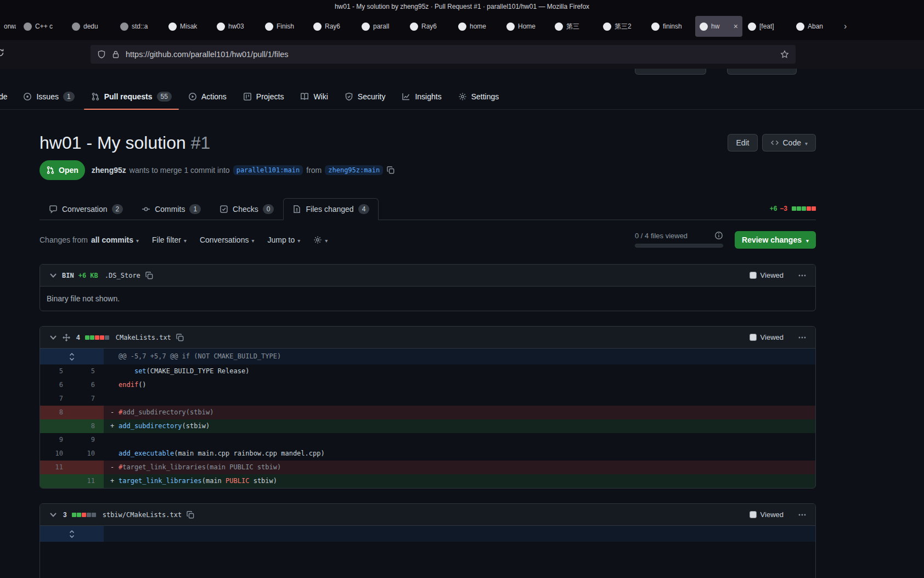  Describe the element at coordinates (2, 53) in the screenshot. I see `reload-icon` at that location.